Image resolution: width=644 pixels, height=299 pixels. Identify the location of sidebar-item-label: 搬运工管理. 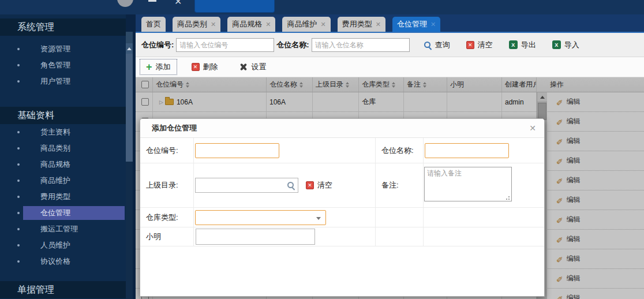
(59, 229).